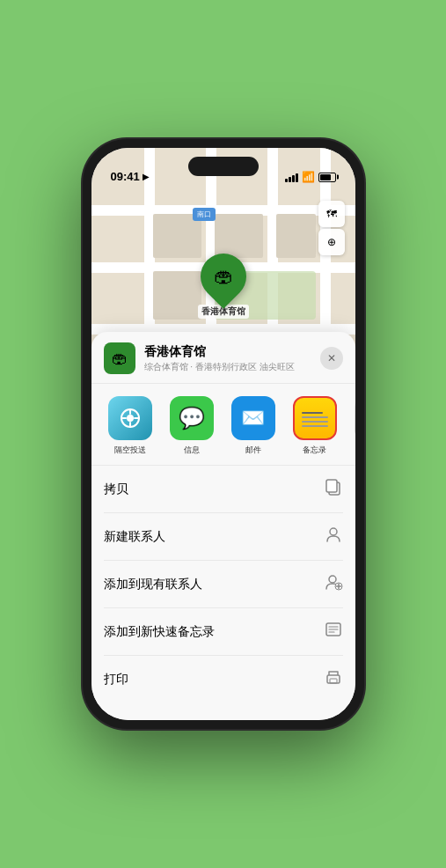 This screenshot has height=868, width=446. What do you see at coordinates (223, 276) in the screenshot?
I see `marker-pin: 🏟` at bounding box center [223, 276].